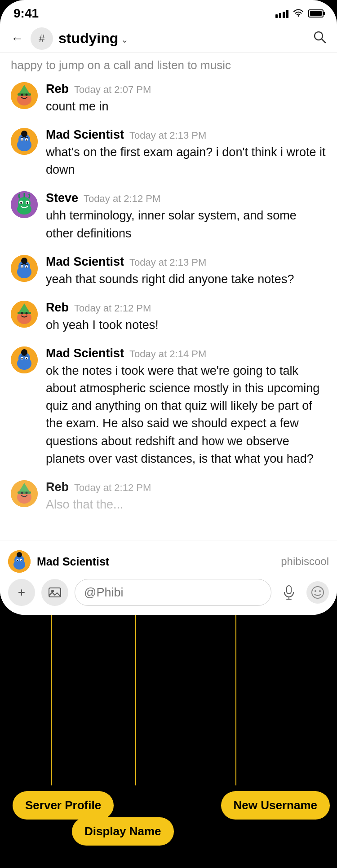 This screenshot has height=868, width=337. I want to click on typing-indicator: Mad Scientist phibiscool, so click(168, 563).